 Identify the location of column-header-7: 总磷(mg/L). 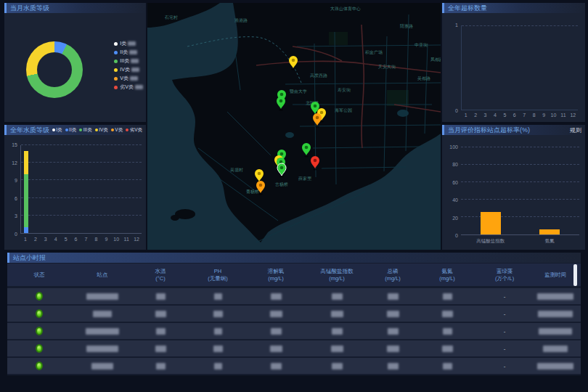
(393, 275).